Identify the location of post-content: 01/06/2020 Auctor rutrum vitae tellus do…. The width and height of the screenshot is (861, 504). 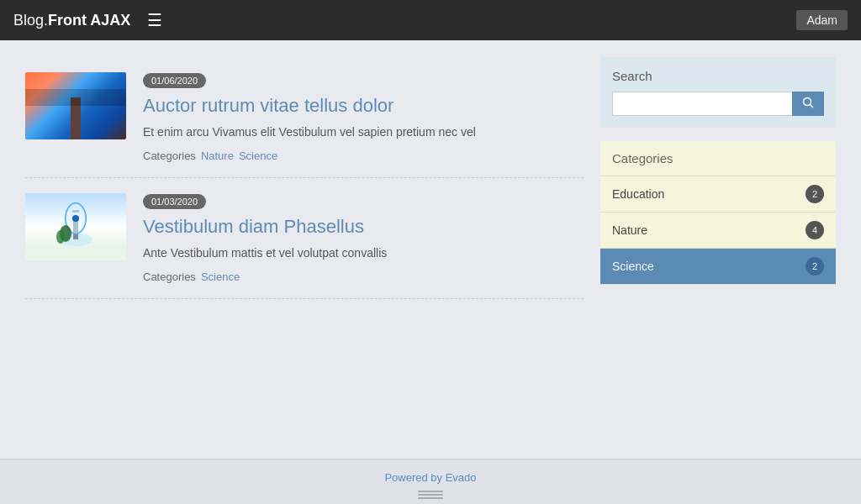
(363, 118).